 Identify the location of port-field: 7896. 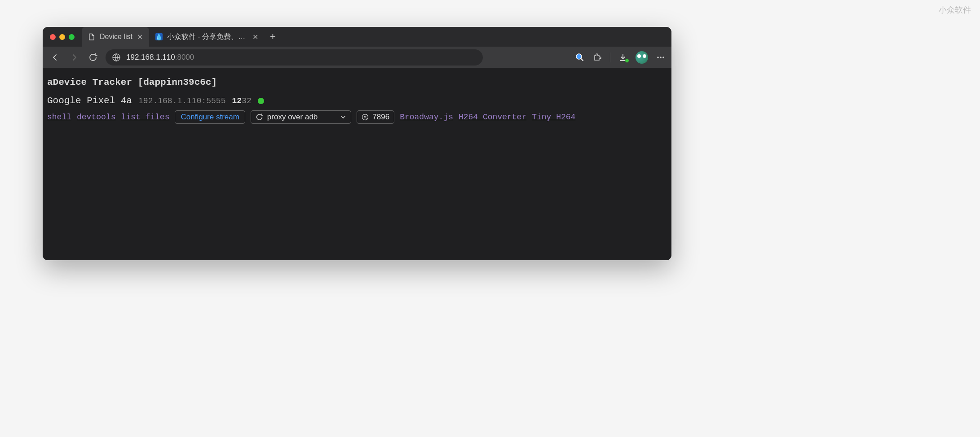
(375, 117).